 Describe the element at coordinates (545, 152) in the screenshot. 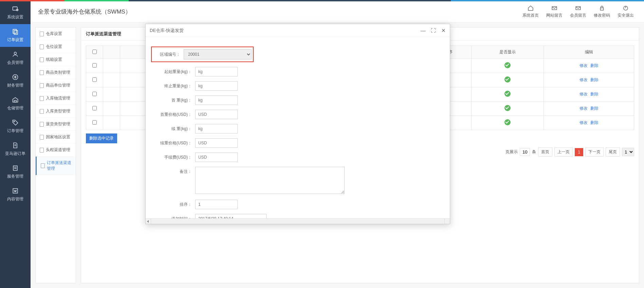

I see `pager-first: 首页` at that location.